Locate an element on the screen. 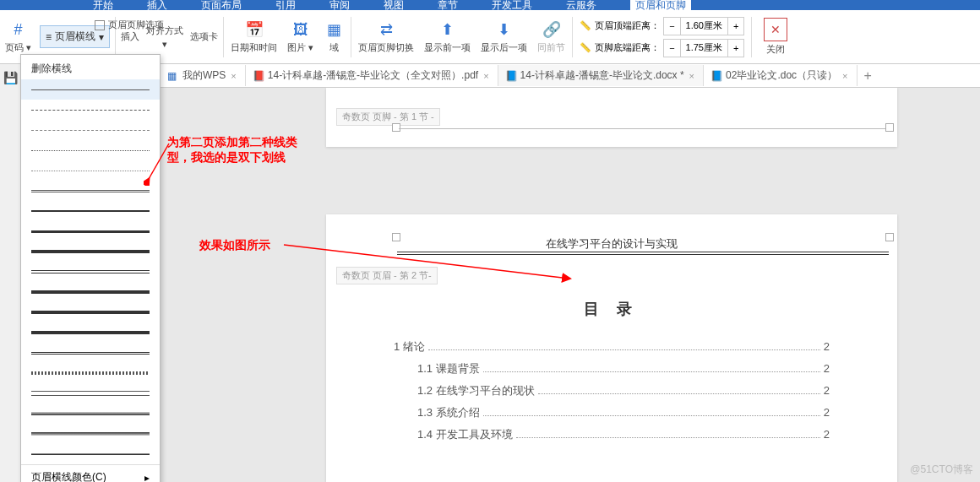 This screenshot has height=482, width=980. tab-doc-readonly: 📘02毕业论文.doc（只读）× is located at coordinates (781, 76).